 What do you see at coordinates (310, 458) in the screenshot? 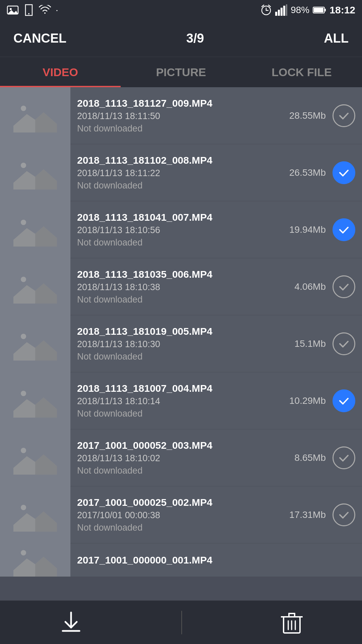
I see `file-size: 8.65Mb` at bounding box center [310, 458].